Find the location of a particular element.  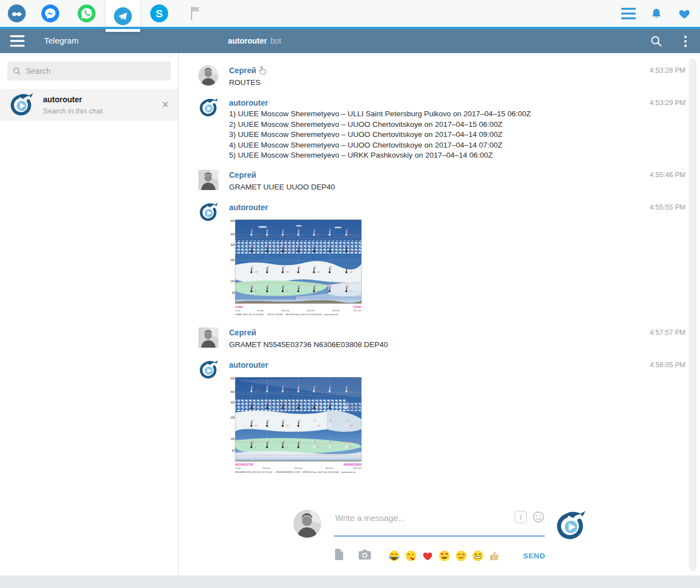

message-input-placeholder: Write a message... is located at coordinates (370, 518).